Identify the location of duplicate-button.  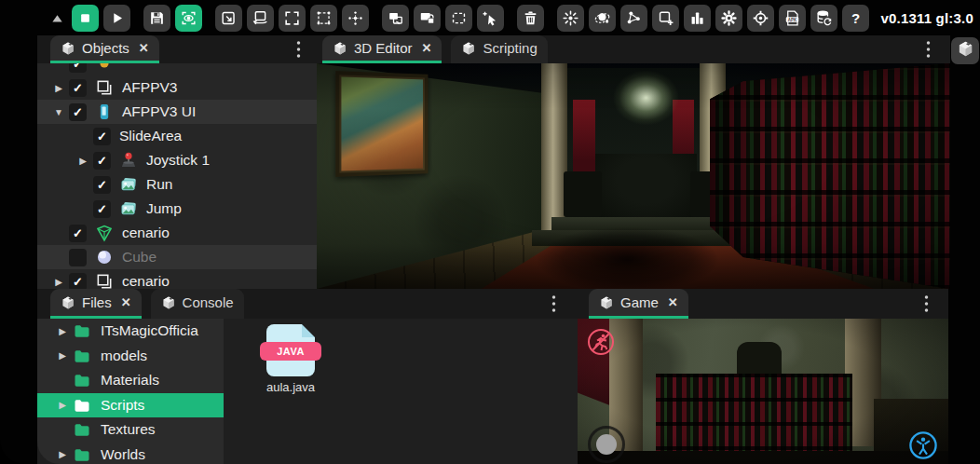
(395, 19).